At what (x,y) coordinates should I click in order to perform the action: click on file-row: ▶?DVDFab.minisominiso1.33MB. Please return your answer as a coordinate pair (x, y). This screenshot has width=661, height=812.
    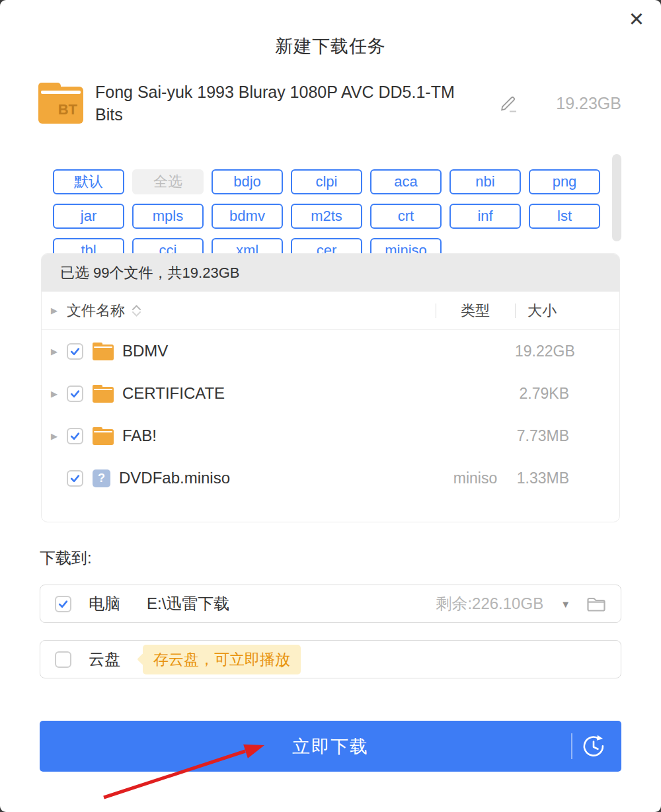
    Looking at the image, I should click on (330, 478).